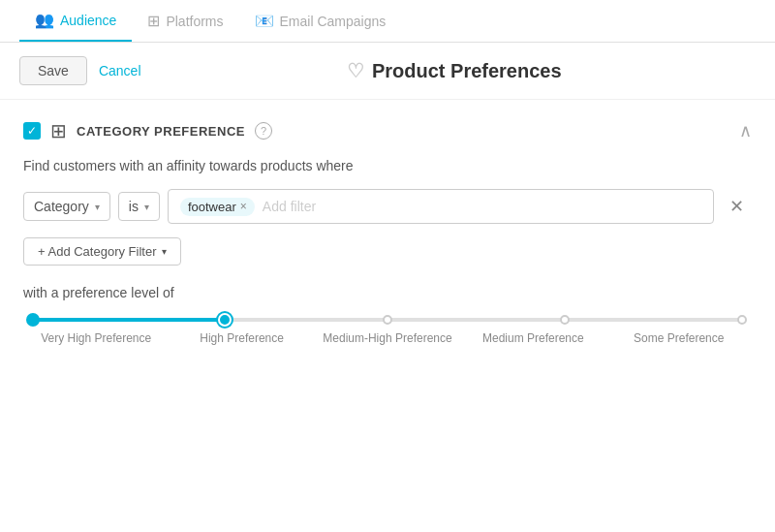  I want to click on is-chevron-icon: ▾, so click(147, 207).